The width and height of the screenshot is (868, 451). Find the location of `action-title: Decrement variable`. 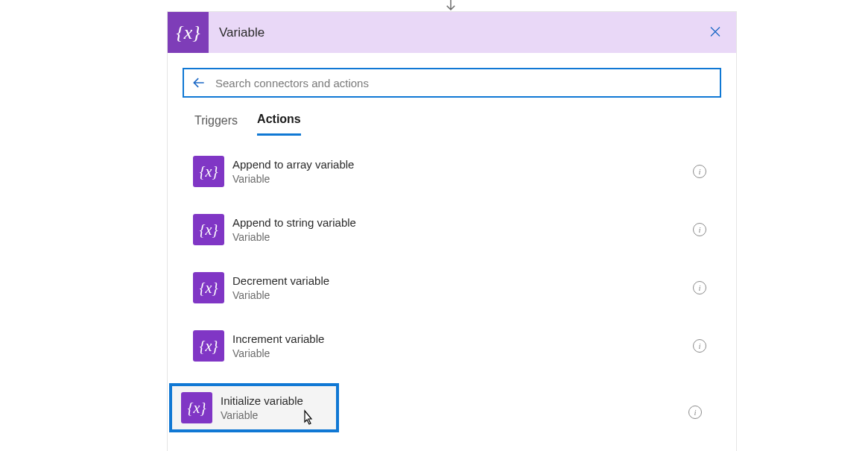

action-title: Decrement variable is located at coordinates (463, 281).